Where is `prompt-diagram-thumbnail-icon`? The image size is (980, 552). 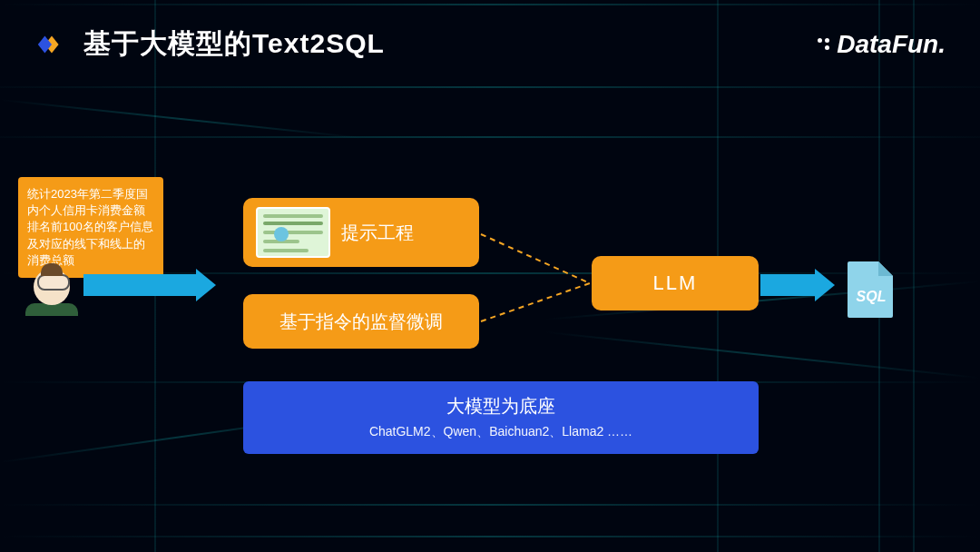
prompt-diagram-thumbnail-icon is located at coordinates (293, 232).